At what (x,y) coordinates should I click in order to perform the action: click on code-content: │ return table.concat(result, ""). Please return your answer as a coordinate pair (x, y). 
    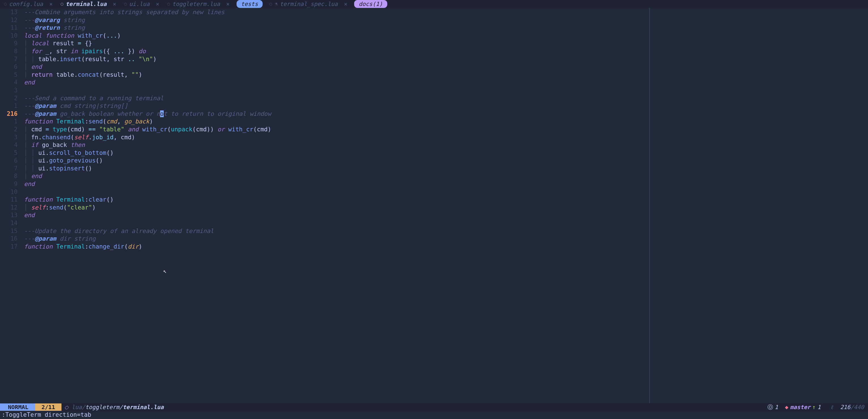
    Looking at the image, I should click on (82, 75).